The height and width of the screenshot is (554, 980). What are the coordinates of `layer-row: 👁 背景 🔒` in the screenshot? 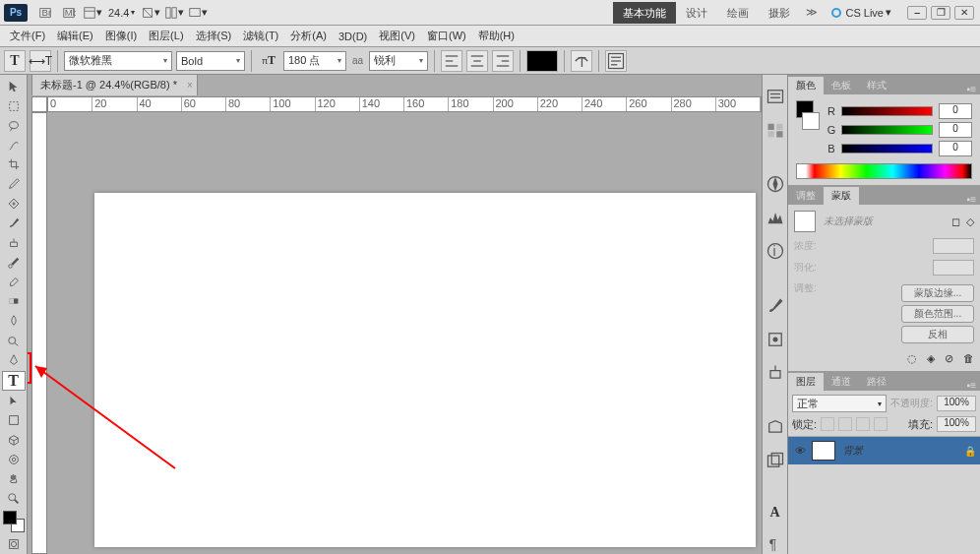 It's located at (884, 451).